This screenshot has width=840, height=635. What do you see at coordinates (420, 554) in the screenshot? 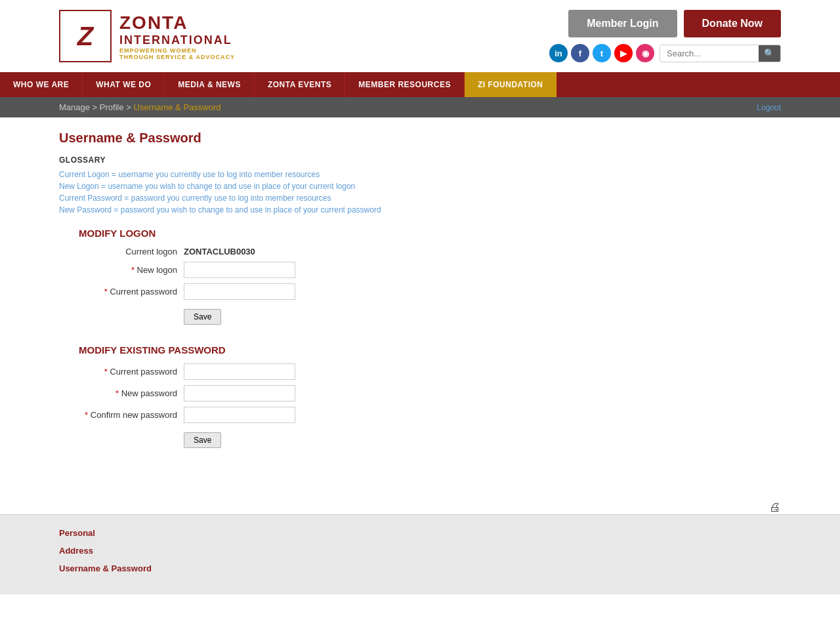
I see `footer-sidebar: Personal Address Username & Password` at bounding box center [420, 554].